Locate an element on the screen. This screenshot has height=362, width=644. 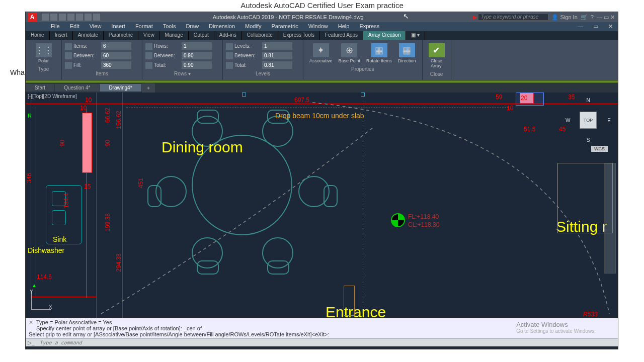
panel-levels: Levels: Between: Total: Levels is located at coordinates (263, 60).